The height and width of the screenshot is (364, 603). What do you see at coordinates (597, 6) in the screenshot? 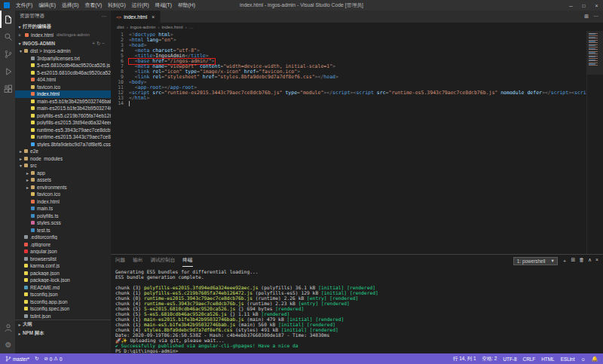
I see `close-button: ×` at bounding box center [597, 6].